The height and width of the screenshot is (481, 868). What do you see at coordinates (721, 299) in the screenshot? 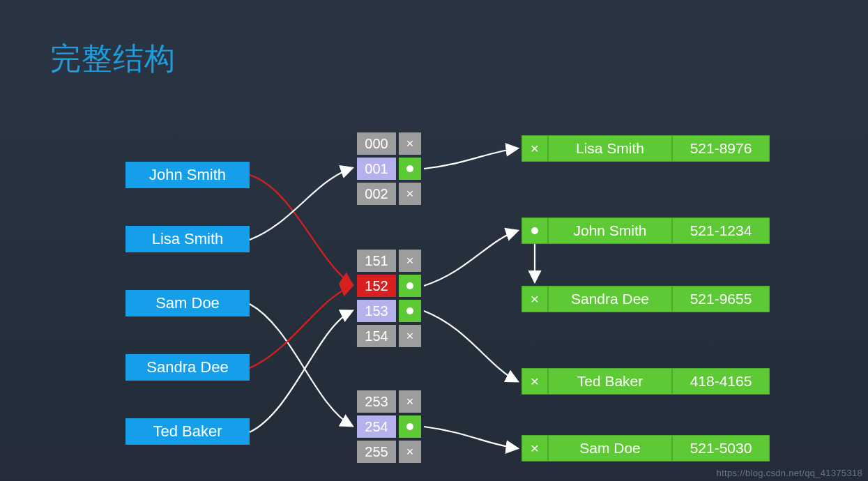
I see `entry-phone: 521-9655` at bounding box center [721, 299].